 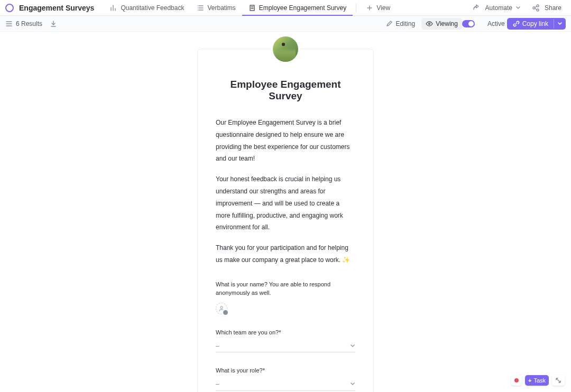 I want to click on app-logo, so click(x=10, y=8).